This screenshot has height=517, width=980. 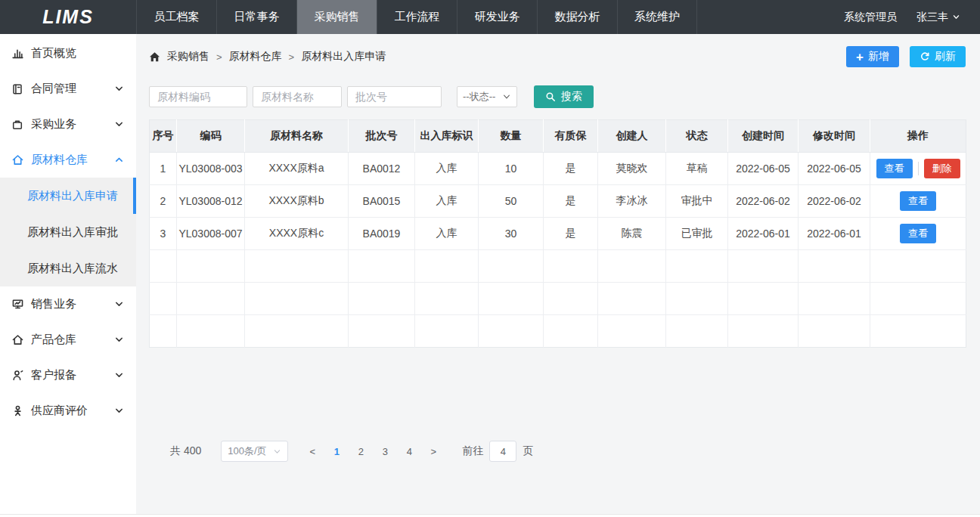 What do you see at coordinates (764, 136) in the screenshot?
I see `column-header: 创建时间` at bounding box center [764, 136].